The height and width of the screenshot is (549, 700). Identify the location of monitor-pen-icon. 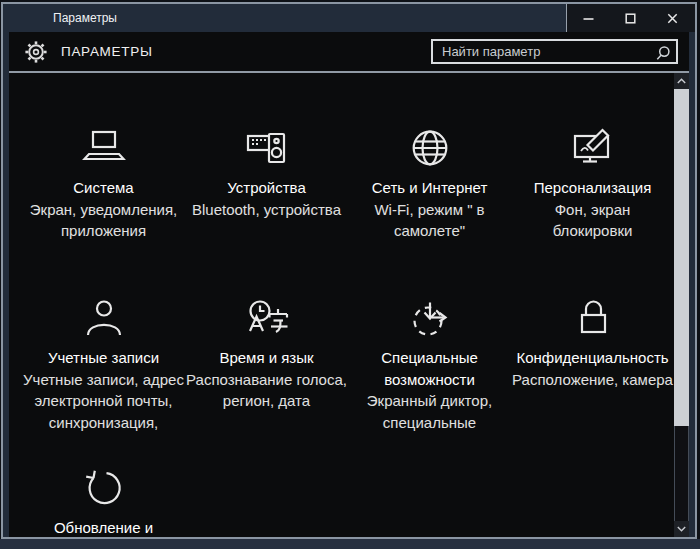
(593, 148).